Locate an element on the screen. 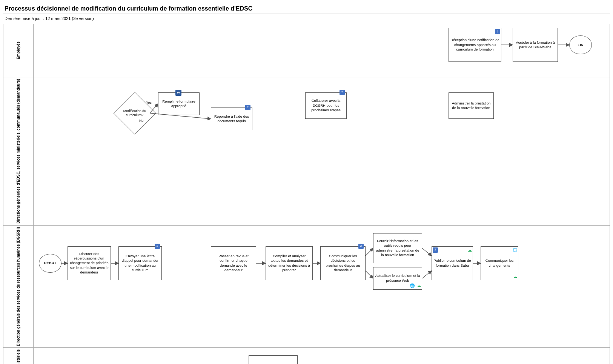  icon-internet-actualiser: 🌐 is located at coordinates (412, 286).